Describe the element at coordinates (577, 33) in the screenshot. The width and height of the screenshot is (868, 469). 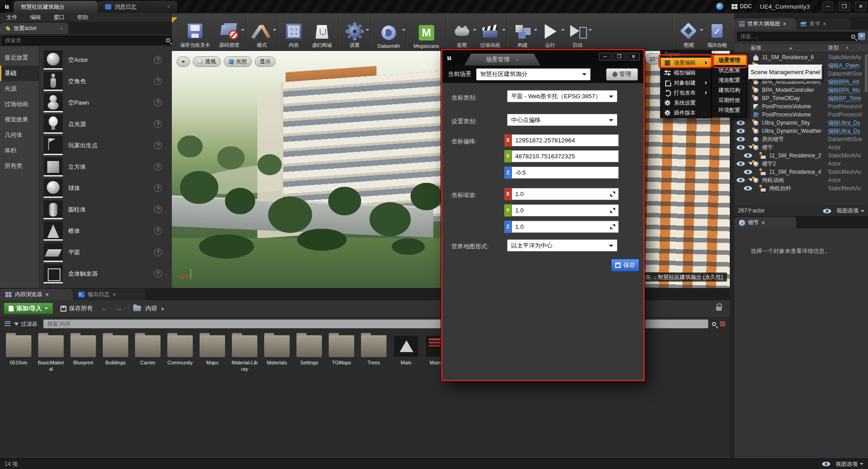
I see `toolbar-button: 启动` at that location.